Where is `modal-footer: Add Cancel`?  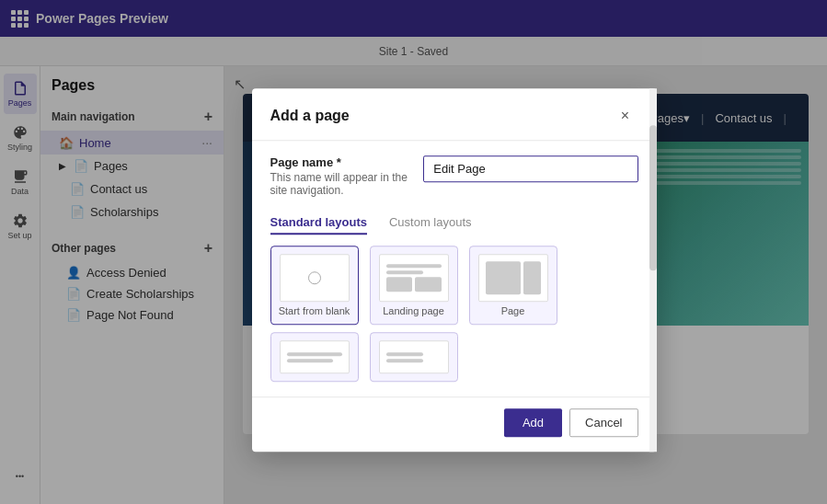
modal-footer: Add Cancel is located at coordinates (454, 420).